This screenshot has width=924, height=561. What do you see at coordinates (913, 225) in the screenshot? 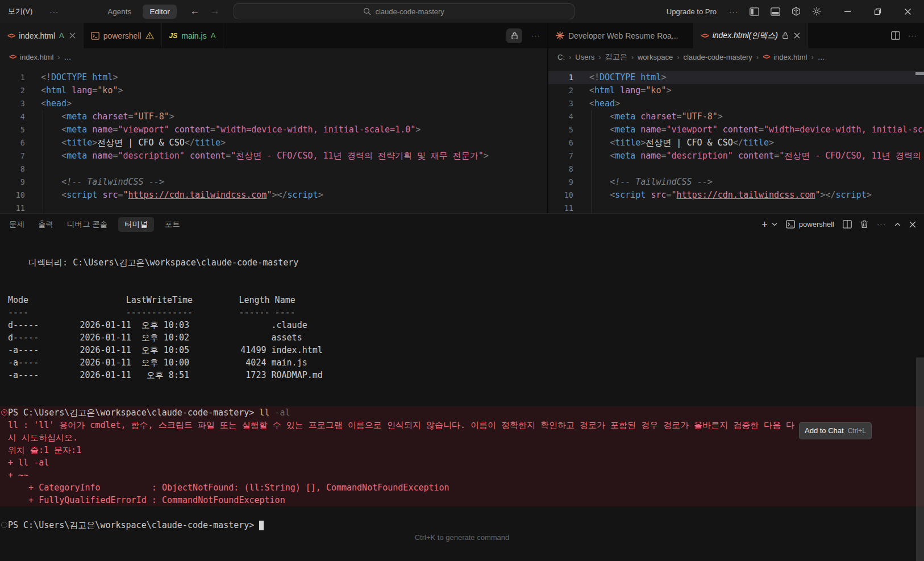
I see `close-panel-icon` at bounding box center [913, 225].